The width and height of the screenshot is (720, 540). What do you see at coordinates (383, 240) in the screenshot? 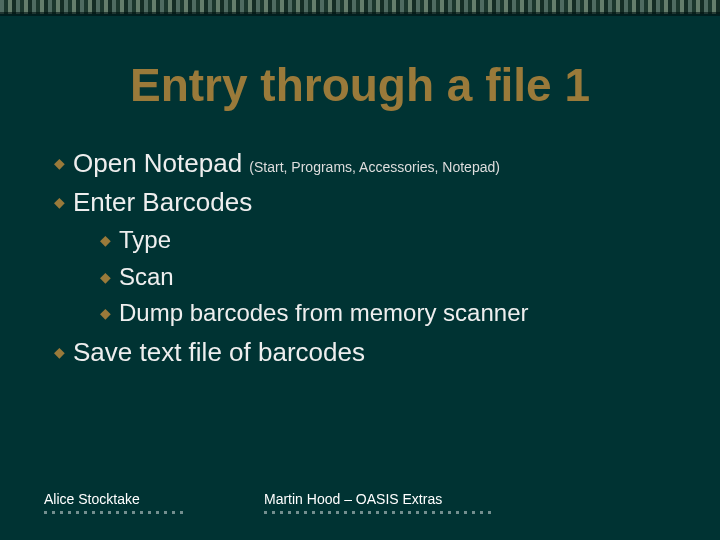
I see `subbullet-type: ◆ Type` at bounding box center [383, 240].